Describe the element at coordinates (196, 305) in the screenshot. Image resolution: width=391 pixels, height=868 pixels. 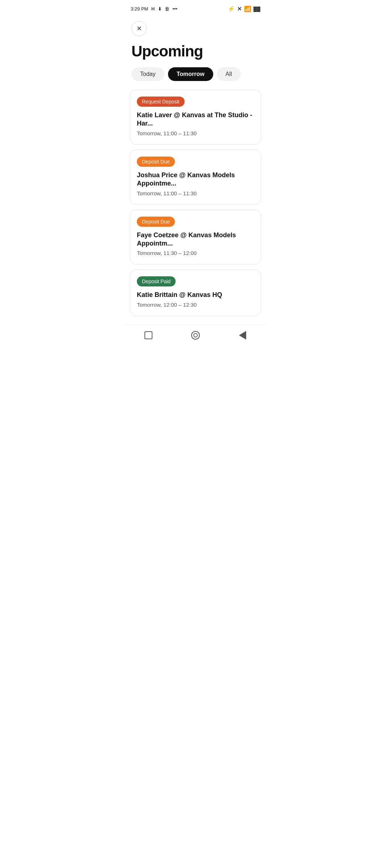
I see `appointment-time: Tomorrow, 12:00 – 12:30` at that location.